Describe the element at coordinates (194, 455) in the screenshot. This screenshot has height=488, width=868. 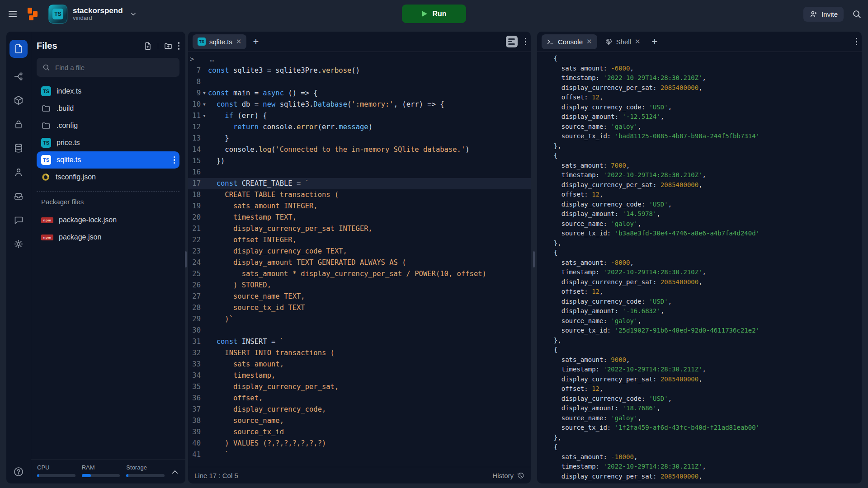
I see `line-number: 41` at that location.